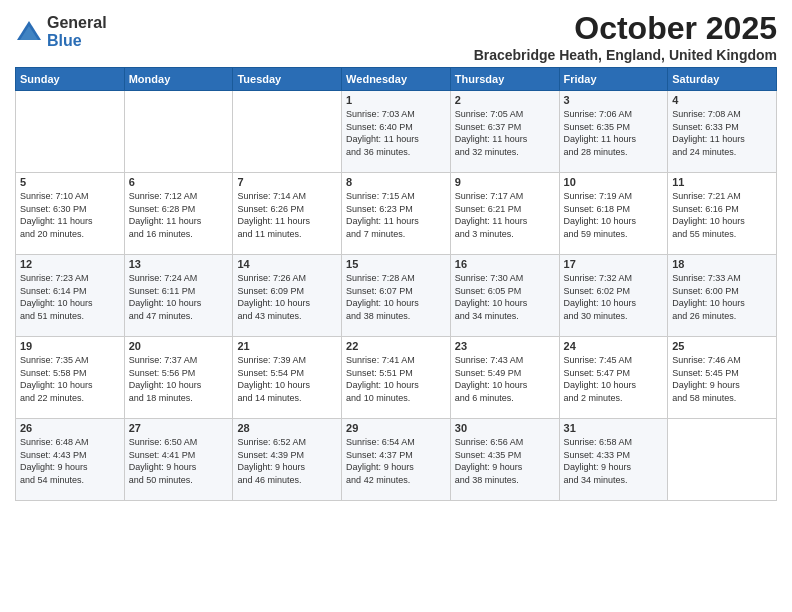 The height and width of the screenshot is (612, 792). Describe the element at coordinates (396, 100) in the screenshot. I see `day-number: 1` at that location.